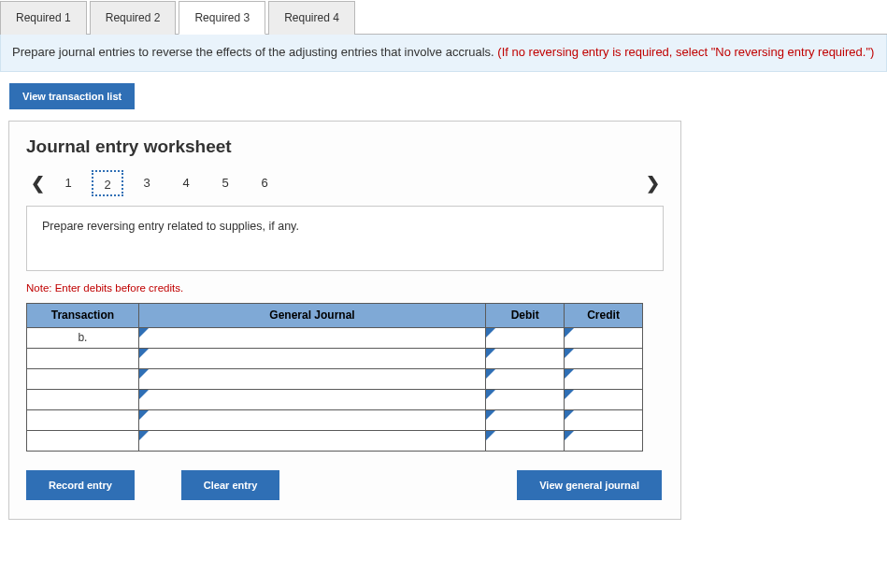 The image size is (887, 588). What do you see at coordinates (43, 18) in the screenshot?
I see `tab-required-1: Required 1` at bounding box center [43, 18].